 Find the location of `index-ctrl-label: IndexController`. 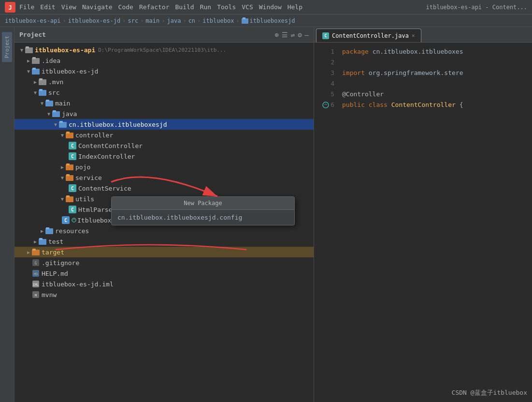

index-ctrl-label: IndexController is located at coordinates (106, 157).